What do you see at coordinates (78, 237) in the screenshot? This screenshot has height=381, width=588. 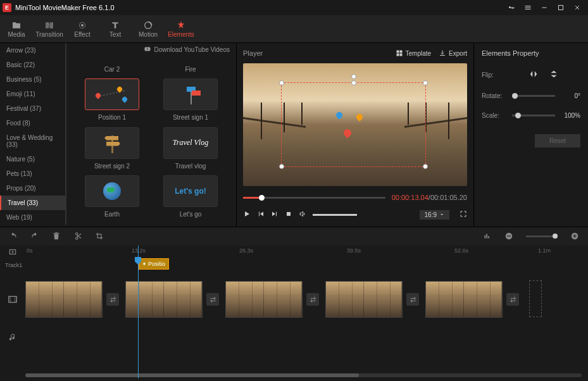 I see `split-button` at bounding box center [78, 237].